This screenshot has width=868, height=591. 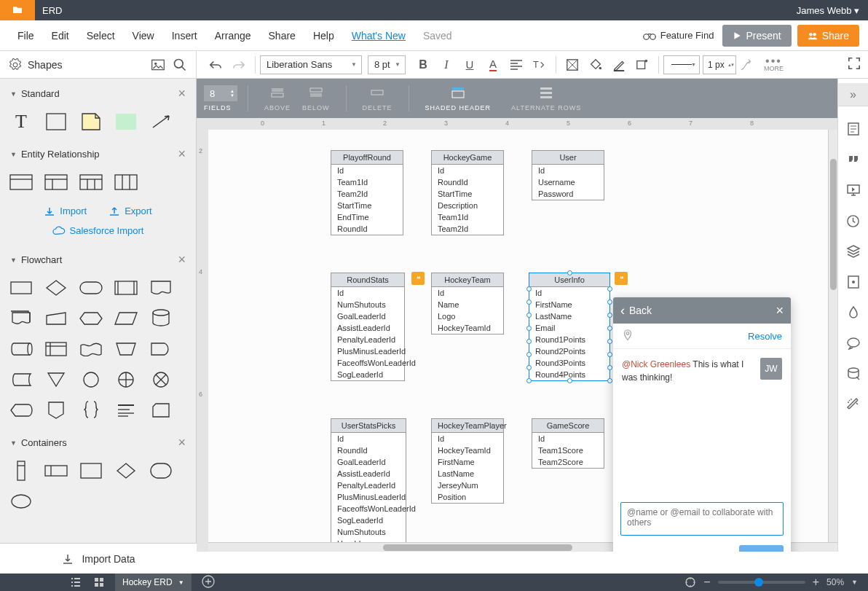 What do you see at coordinates (568, 175) in the screenshot?
I see `erd-user: User Id Username Password` at bounding box center [568, 175].